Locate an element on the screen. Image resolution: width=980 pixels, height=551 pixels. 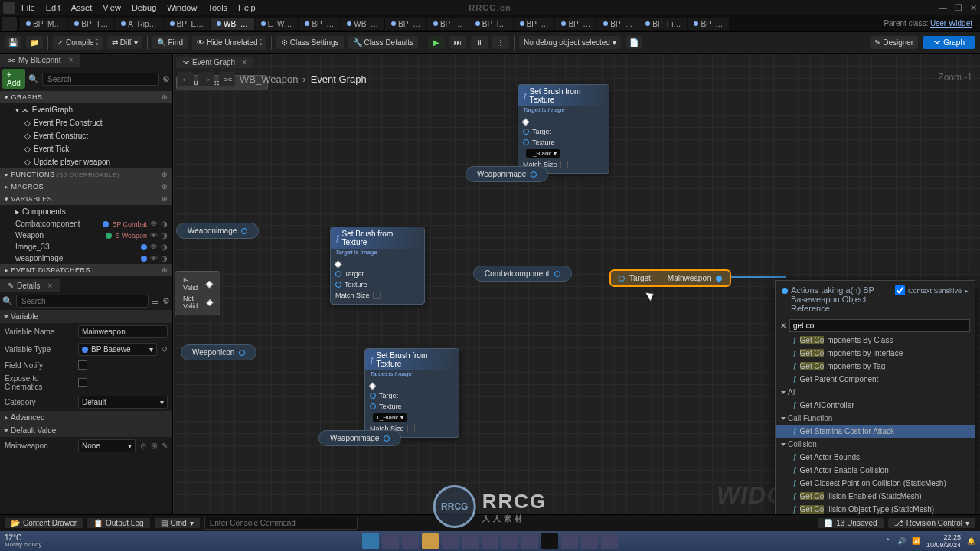
set-brush-node-2: ƒSet Brush from Texture Target is Image … is located at coordinates (377, 266).